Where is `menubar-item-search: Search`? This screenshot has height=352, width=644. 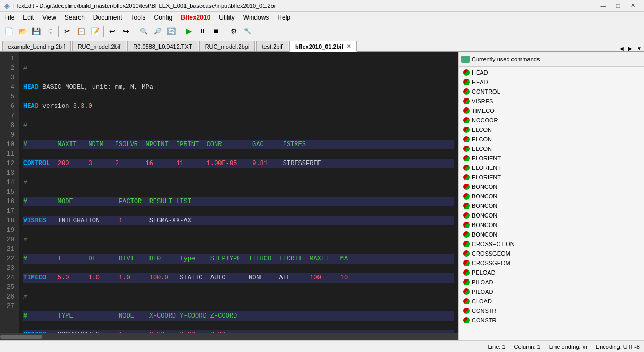
menubar-item-search: Search is located at coordinates (75, 17).